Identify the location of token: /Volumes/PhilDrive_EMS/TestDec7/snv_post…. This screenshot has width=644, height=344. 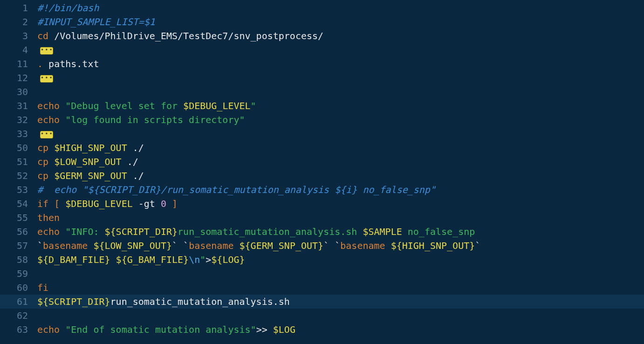
(186, 36).